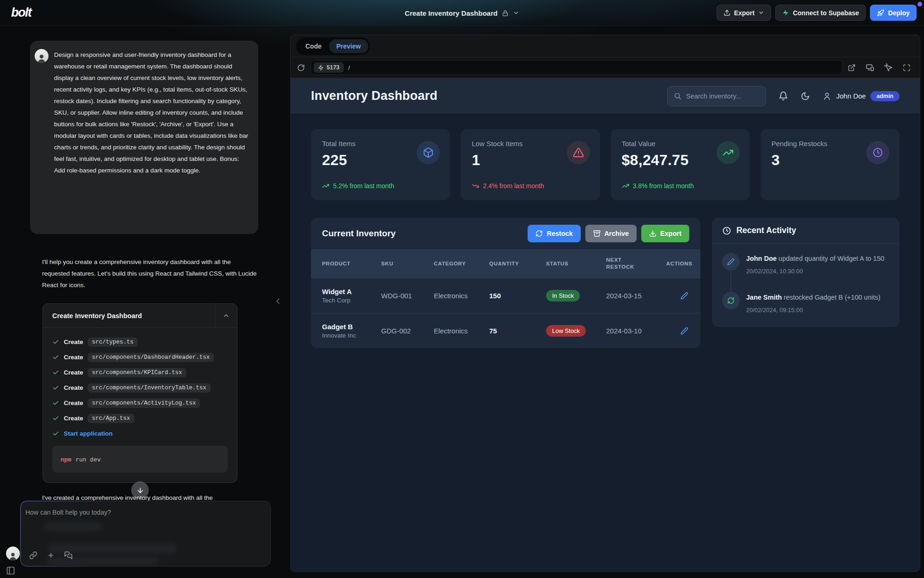 This screenshot has height=578, width=924. I want to click on dashboard-title: Inventory Dashboard, so click(374, 96).